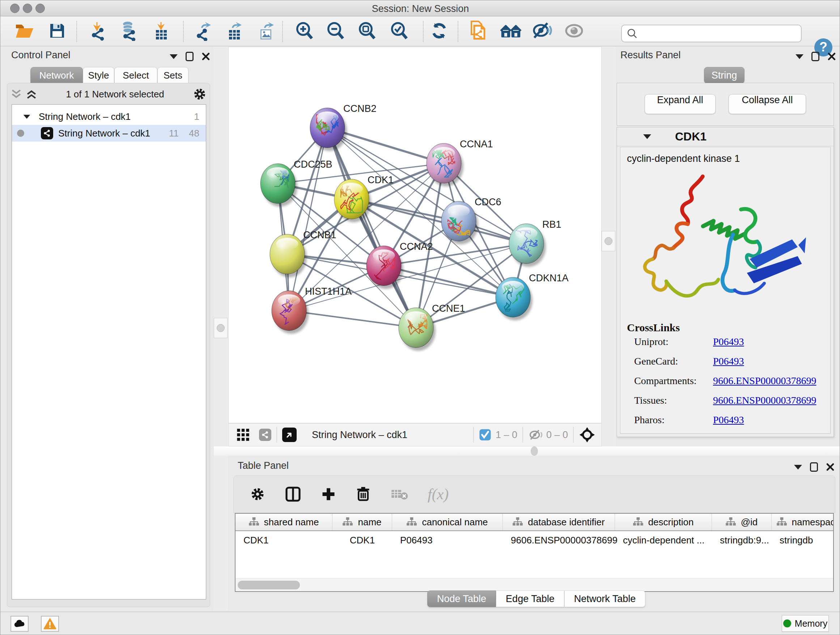 Image resolution: width=840 pixels, height=635 pixels. I want to click on window-title: Session: New Session, so click(420, 9).